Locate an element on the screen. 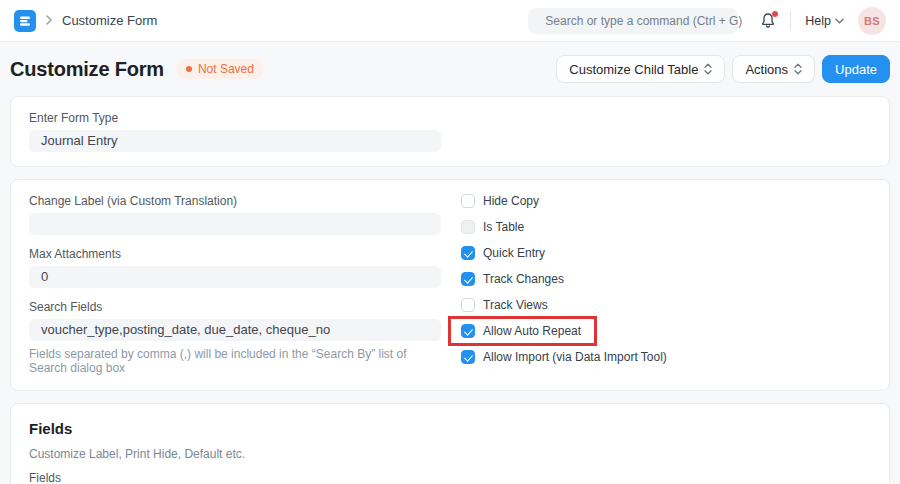  breadcrumb-chevron-icon is located at coordinates (49, 21).